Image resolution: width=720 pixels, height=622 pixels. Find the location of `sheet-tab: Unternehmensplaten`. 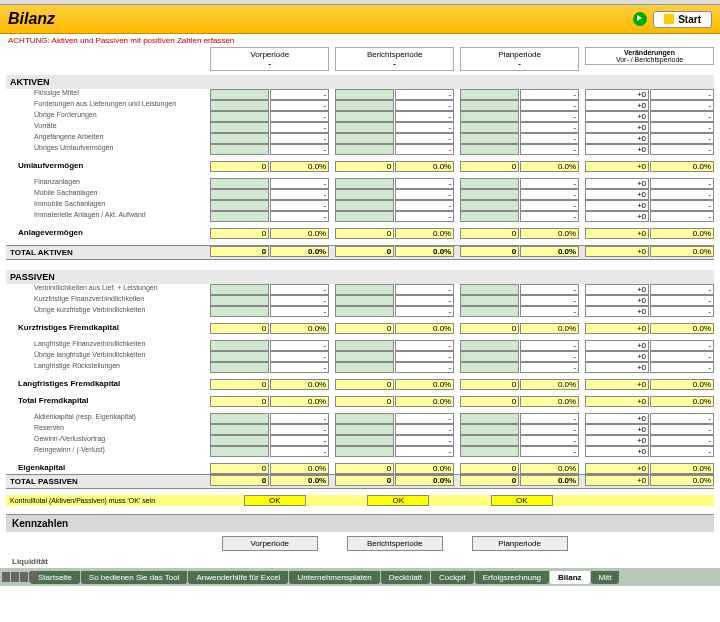

sheet-tab: Unternehmensplaten is located at coordinates (334, 578).